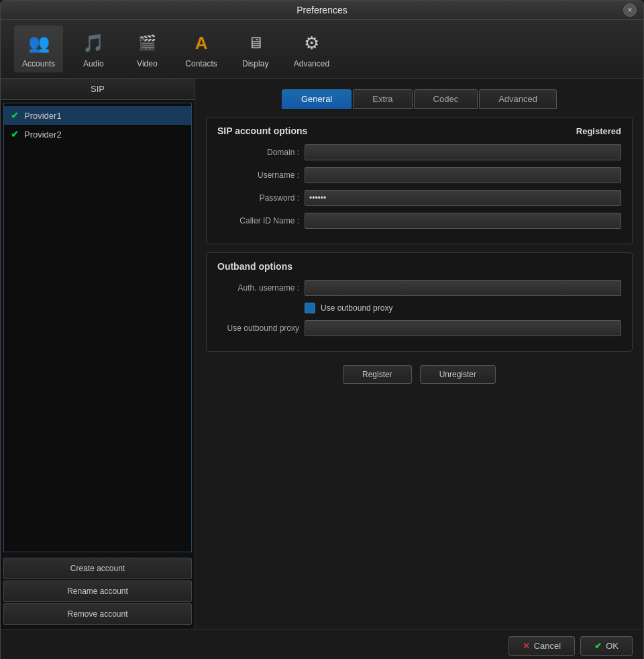 This screenshot has height=659, width=644. What do you see at coordinates (463, 198) in the screenshot?
I see `password-input` at bounding box center [463, 198].